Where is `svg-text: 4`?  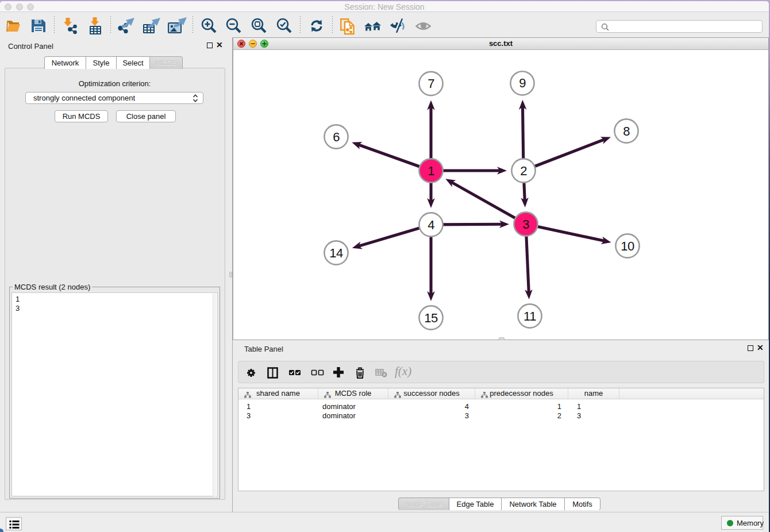
svg-text: 4 is located at coordinates (431, 225).